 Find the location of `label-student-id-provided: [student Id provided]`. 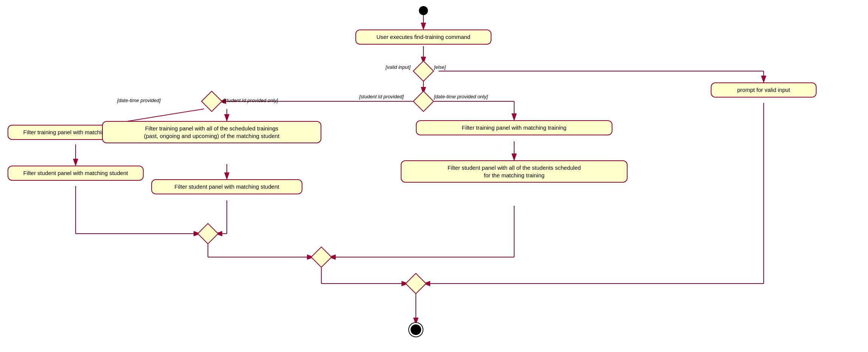

label-student-id-provided: [student Id provided] is located at coordinates (381, 97).